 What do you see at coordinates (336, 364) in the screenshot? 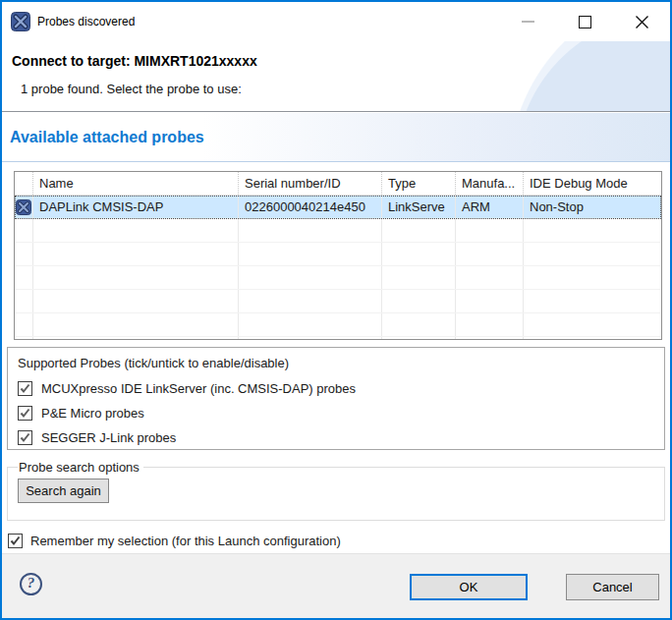
I see `supported-probes-label: Supported Probes (tick/untick to enable/…` at bounding box center [336, 364].